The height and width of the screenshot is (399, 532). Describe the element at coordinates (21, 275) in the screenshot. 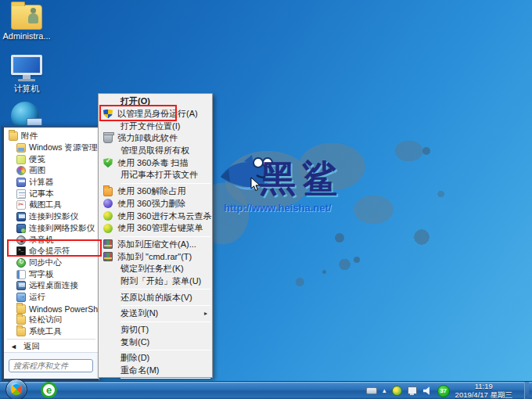

I see `wordpad-icon` at that location.